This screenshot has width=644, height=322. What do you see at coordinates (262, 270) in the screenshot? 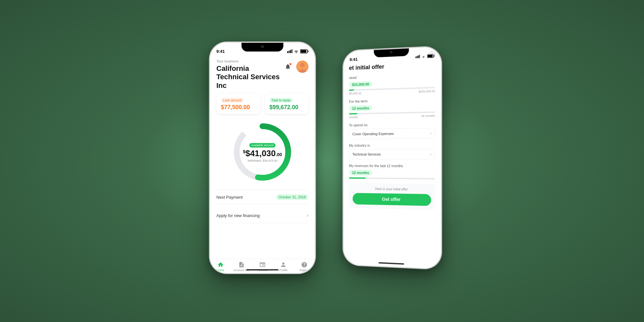
I see `front-home-indicator` at bounding box center [262, 270].